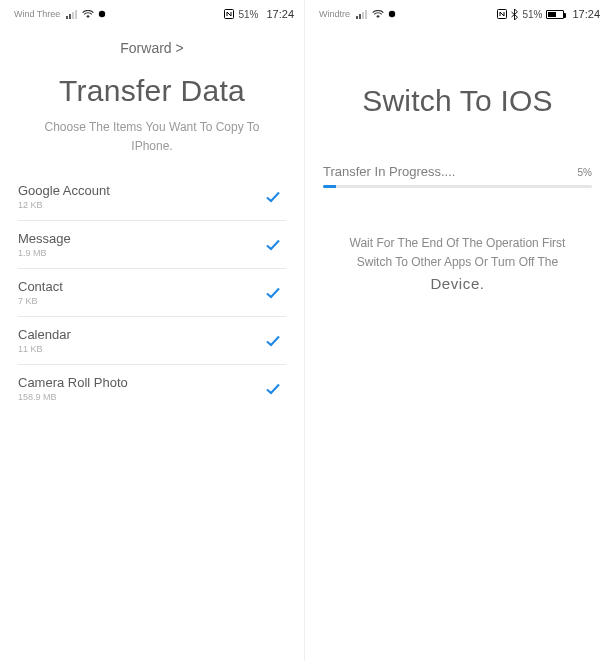 This screenshot has width=610, height=661. What do you see at coordinates (458, 14) in the screenshot?
I see `statusbar-right: Windtre 51% 17:24` at bounding box center [458, 14].